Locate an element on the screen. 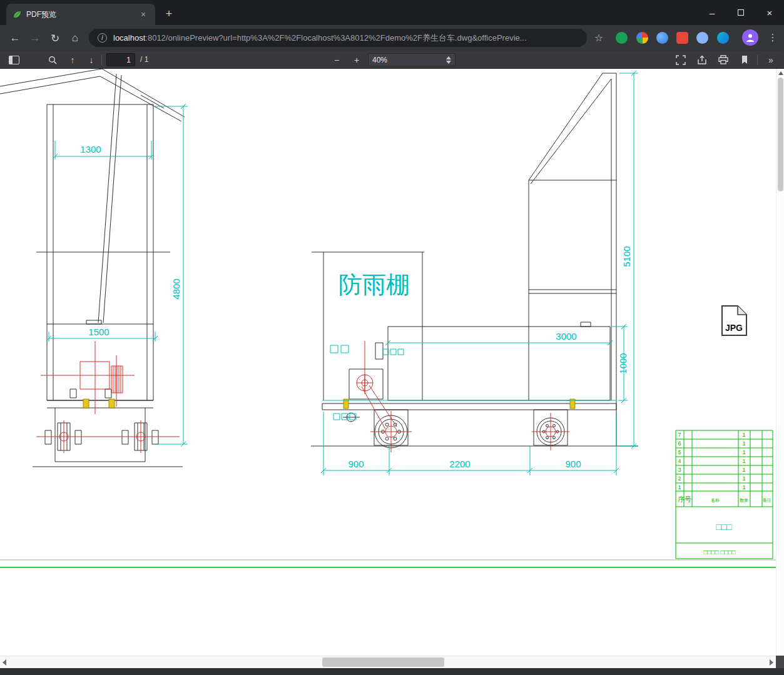  print-icon is located at coordinates (723, 60).